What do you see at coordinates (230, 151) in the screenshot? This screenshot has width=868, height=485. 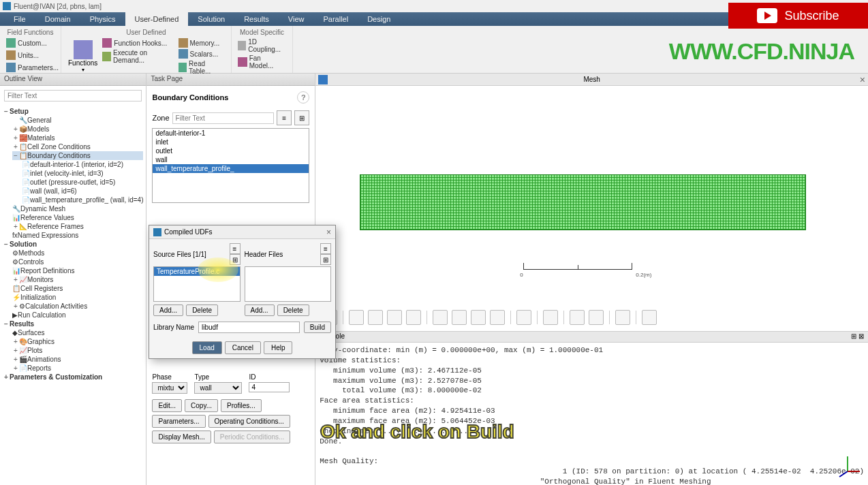 I see `zone-item: outlet` at bounding box center [230, 151].